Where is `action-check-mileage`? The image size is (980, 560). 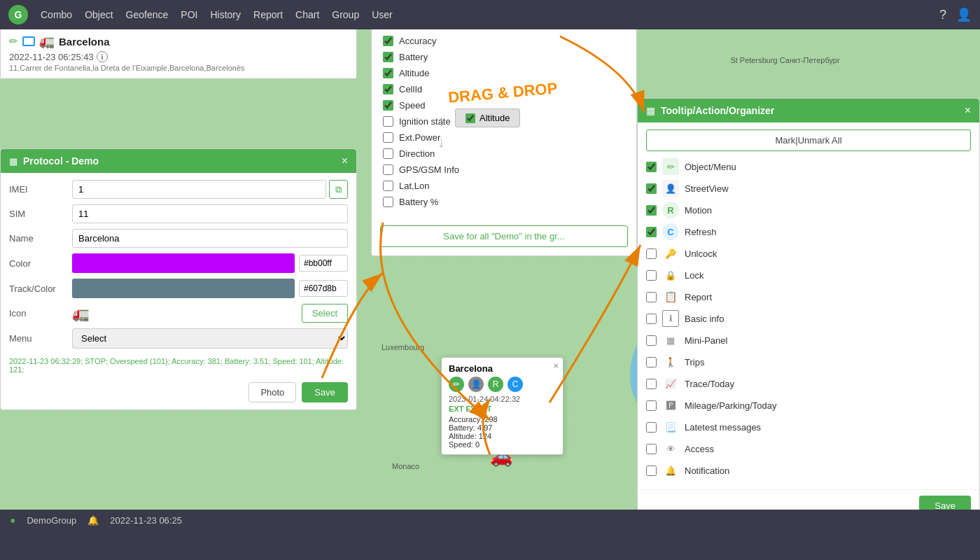
action-check-mileage is located at coordinates (651, 406).